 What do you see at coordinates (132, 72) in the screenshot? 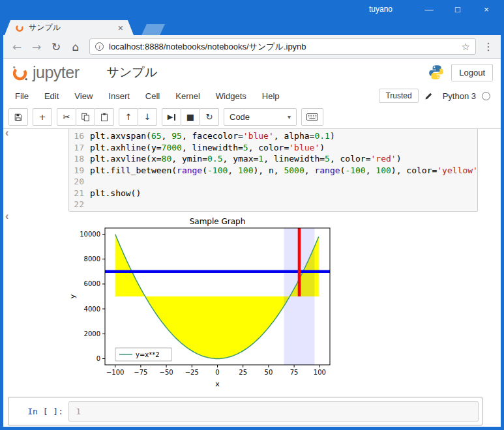
I see `notebook-title: サンプル` at bounding box center [132, 72].